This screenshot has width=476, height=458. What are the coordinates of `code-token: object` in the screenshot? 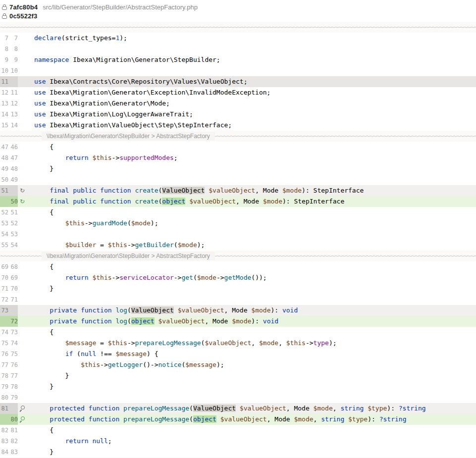 It's located at (143, 321).